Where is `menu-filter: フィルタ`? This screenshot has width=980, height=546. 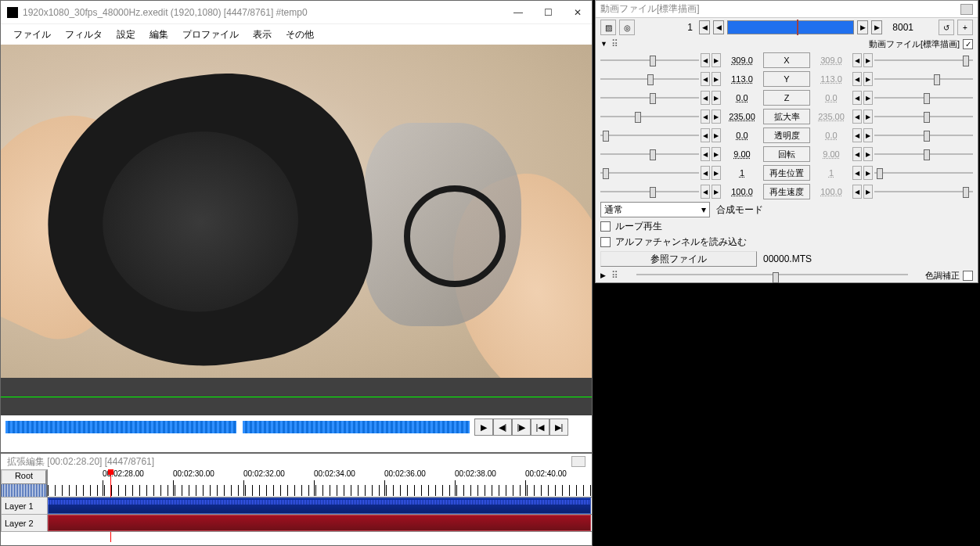
menu-filter: フィルタ is located at coordinates (84, 34).